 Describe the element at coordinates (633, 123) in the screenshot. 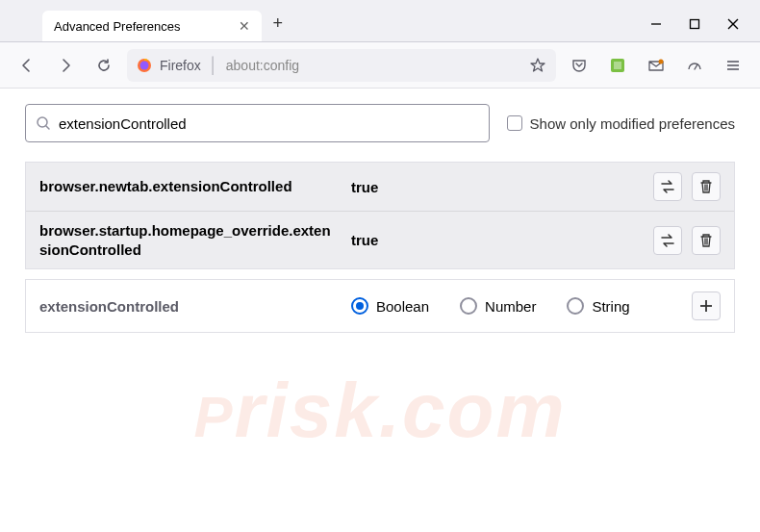

I see `checkbox-label: Show only modified preferences` at that location.